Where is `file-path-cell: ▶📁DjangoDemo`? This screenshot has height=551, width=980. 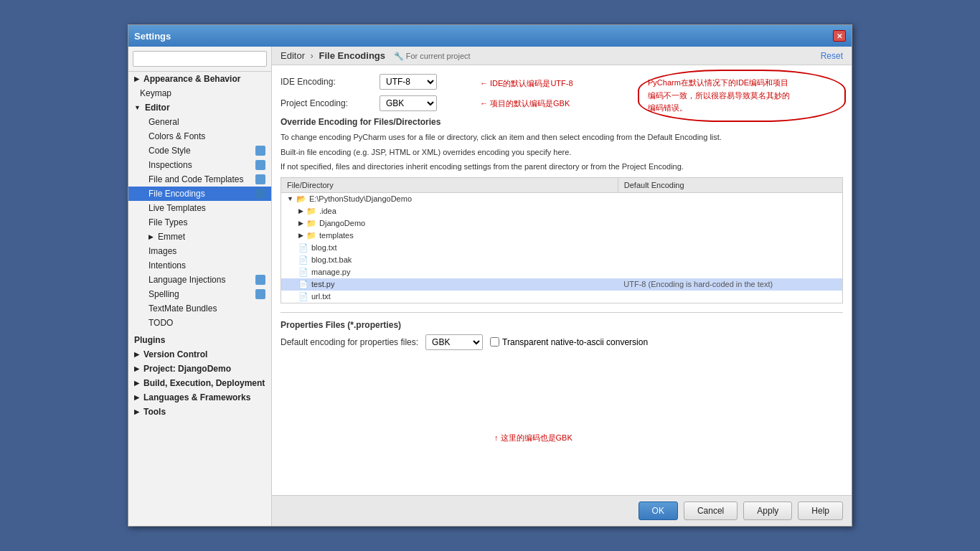 file-path-cell: ▶📁DjangoDemo is located at coordinates (450, 224).